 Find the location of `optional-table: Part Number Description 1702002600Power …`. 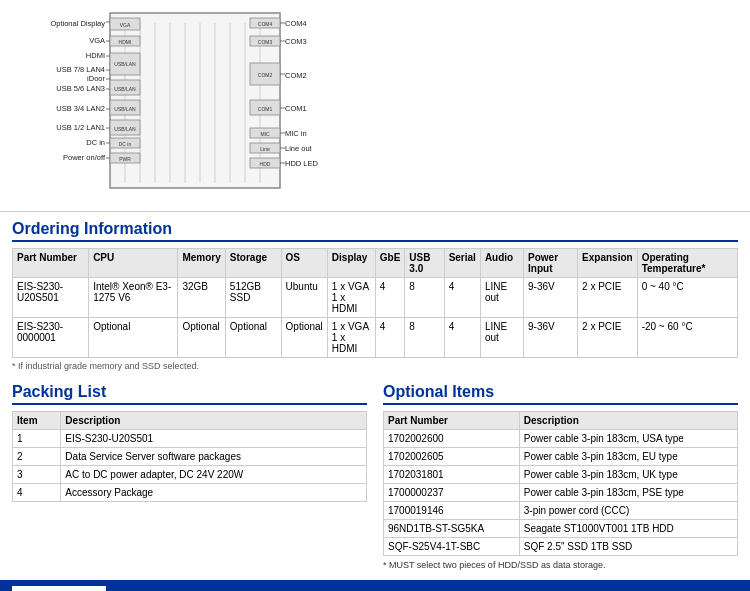

optional-table: Part Number Description 1702002600Power … is located at coordinates (560, 484).